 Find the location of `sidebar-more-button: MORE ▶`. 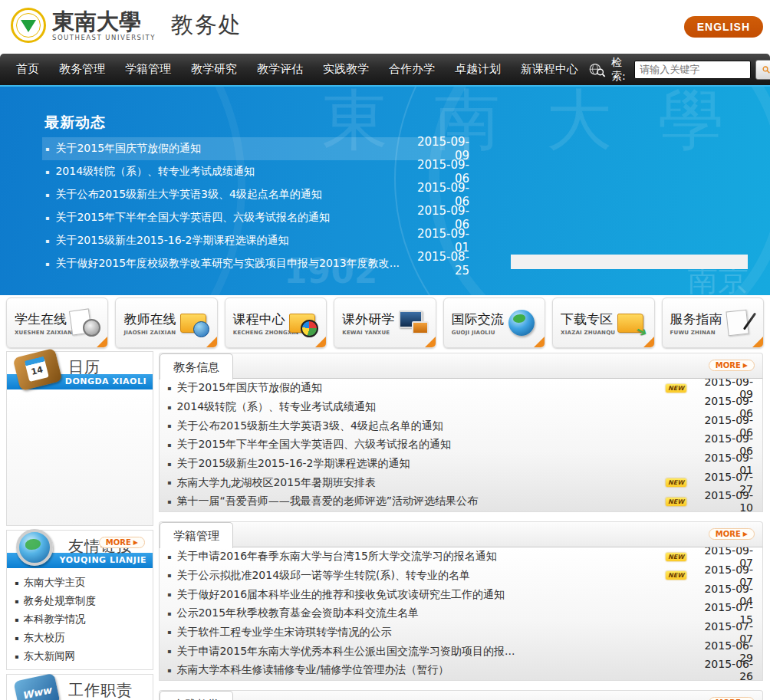

sidebar-more-button: MORE ▶ is located at coordinates (122, 543).